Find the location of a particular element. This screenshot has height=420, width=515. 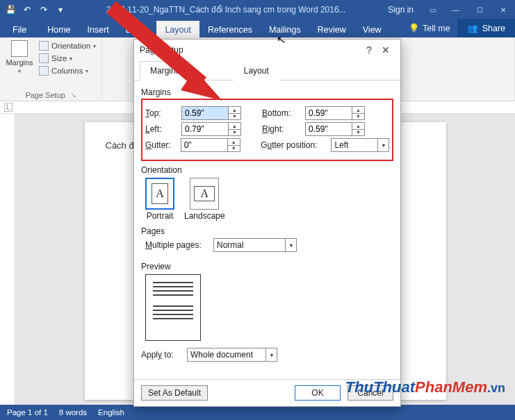

orientation-portrait: A Portrait is located at coordinates (160, 199).